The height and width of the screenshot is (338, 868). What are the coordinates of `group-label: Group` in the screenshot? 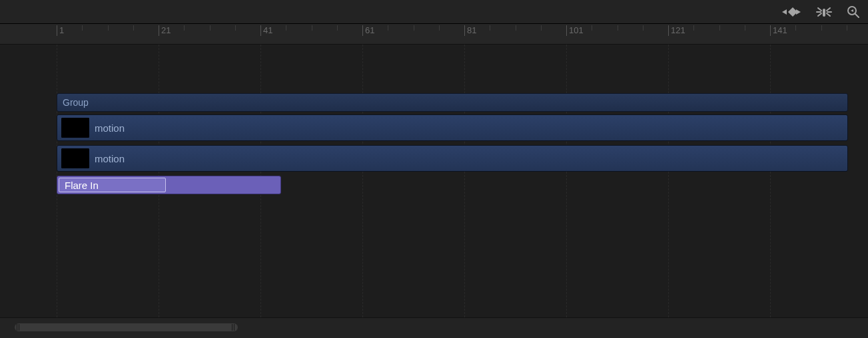 It's located at (76, 102).